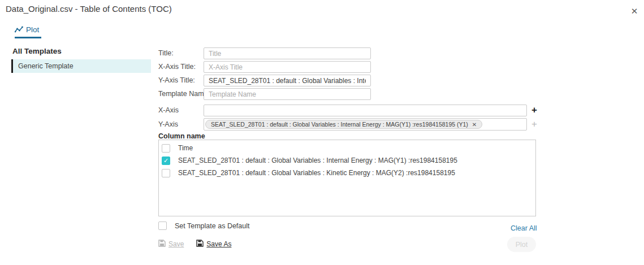 This screenshot has width=644, height=265. I want to click on set-default-checkbox, so click(163, 226).